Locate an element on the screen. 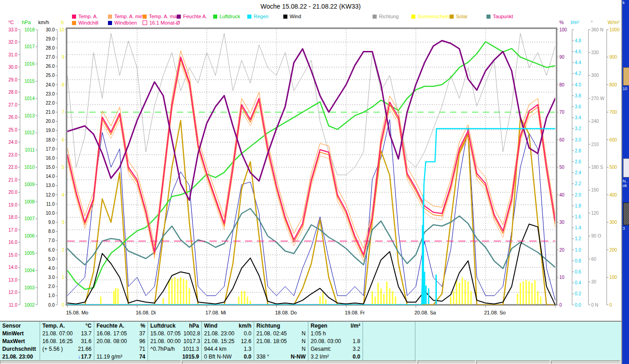 This screenshot has width=629, height=364. table-cell-empty1 is located at coordinates (389, 349).